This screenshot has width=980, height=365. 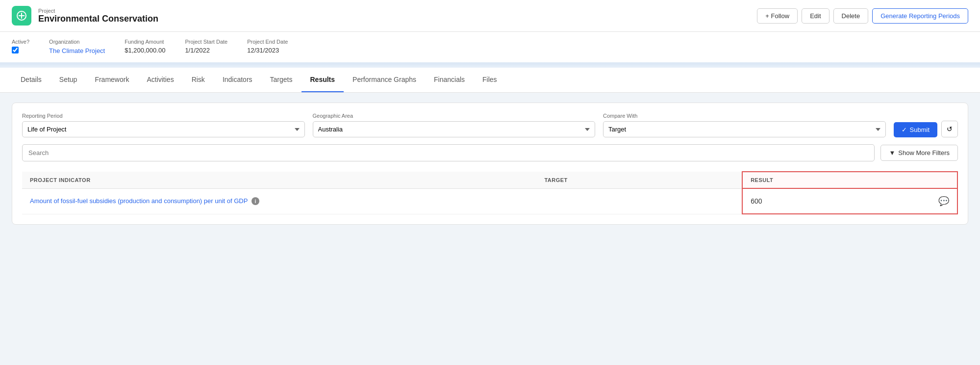 I want to click on wavy-divider, so click(x=490, y=66).